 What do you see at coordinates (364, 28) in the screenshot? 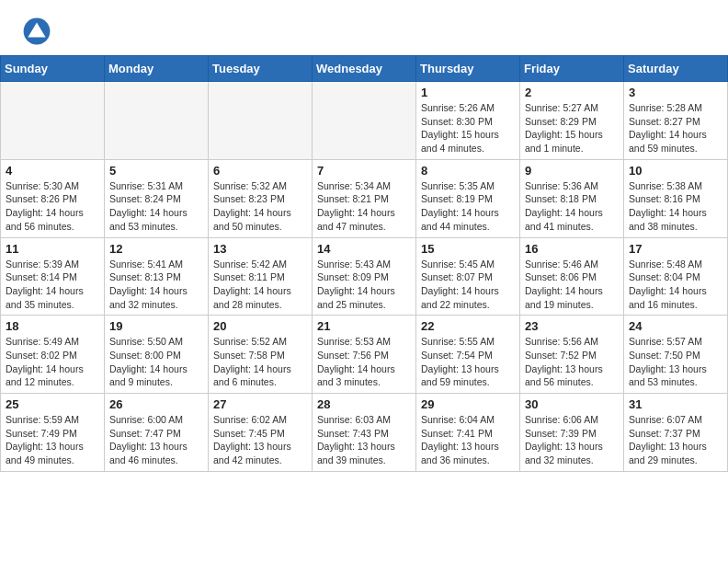
I see `page-header` at bounding box center [364, 28].